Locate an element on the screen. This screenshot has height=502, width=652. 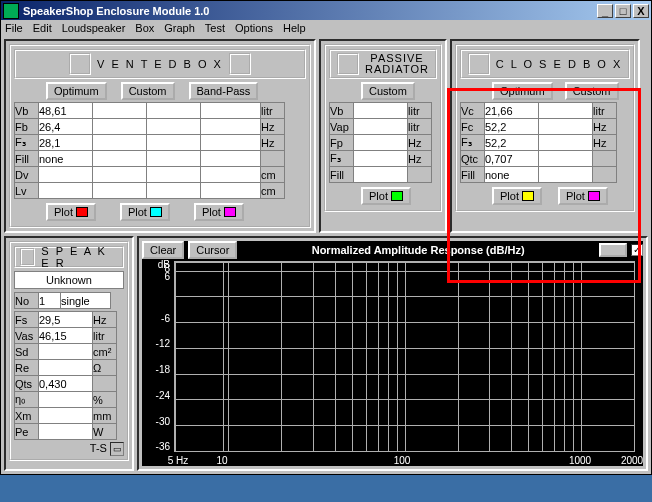
chart-title: Normalized Amplitude Response (dB/Hz) is located at coordinates (418, 250).